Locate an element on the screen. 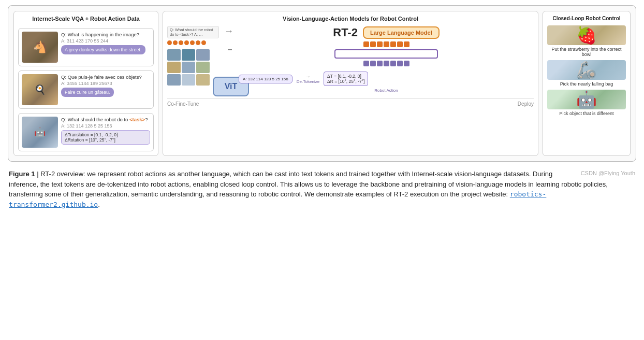 The image size is (644, 340). llm-tok-o4 is located at coordinates (386, 45).